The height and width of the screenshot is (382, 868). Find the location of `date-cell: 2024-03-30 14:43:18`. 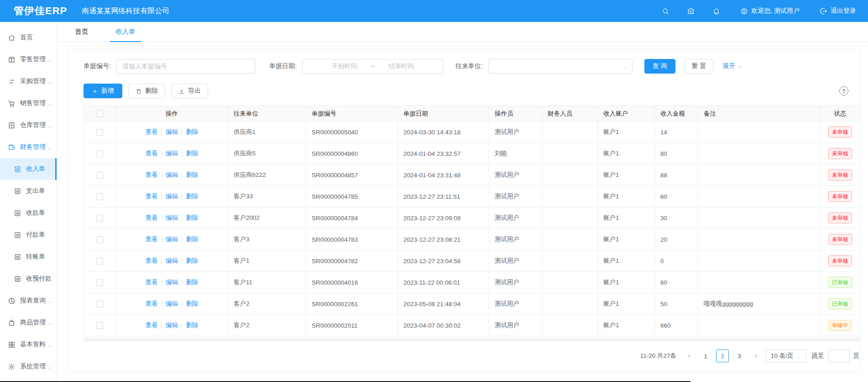

date-cell: 2024-03-30 14:43:18 is located at coordinates (444, 133).